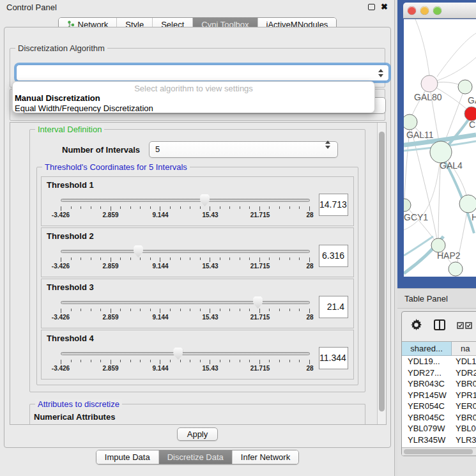 This screenshot has width=476, height=476. I want to click on group-title: Threshold's Coordinates for 5 Intervals, so click(116, 167).